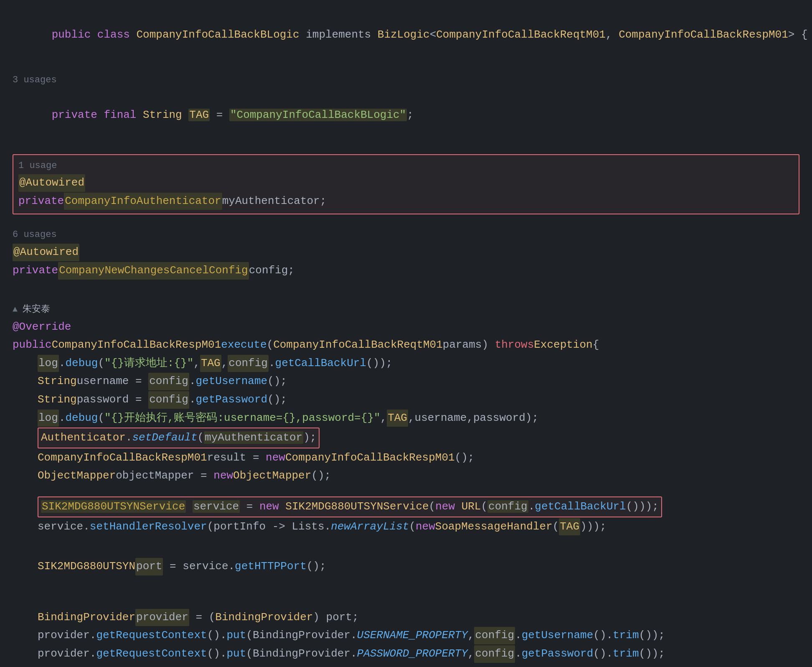 This screenshot has height=667, width=812. What do you see at coordinates (406, 35) in the screenshot?
I see `class-declaration-line: public class CompanyInfoCallBackBLogic i…` at bounding box center [406, 35].